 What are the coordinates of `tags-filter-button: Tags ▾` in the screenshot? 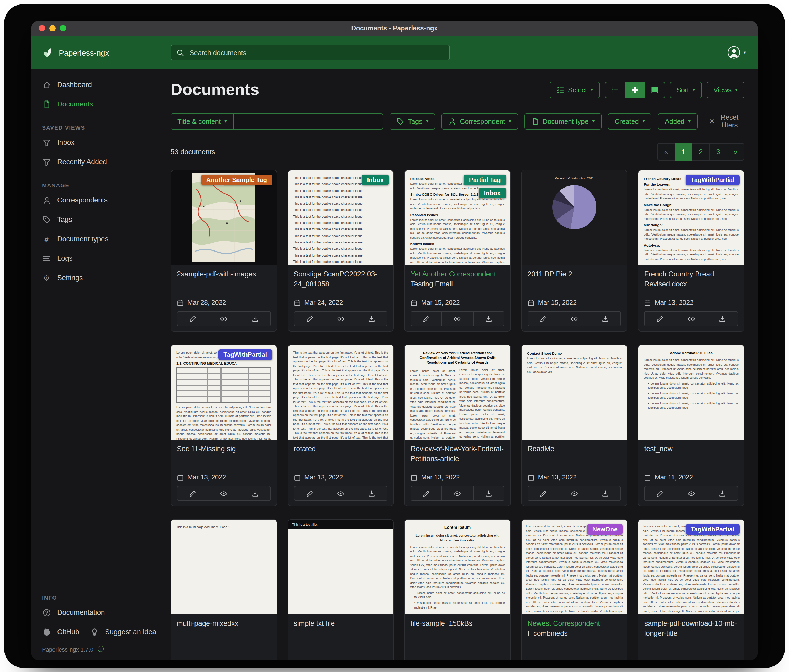 It's located at (412, 121).